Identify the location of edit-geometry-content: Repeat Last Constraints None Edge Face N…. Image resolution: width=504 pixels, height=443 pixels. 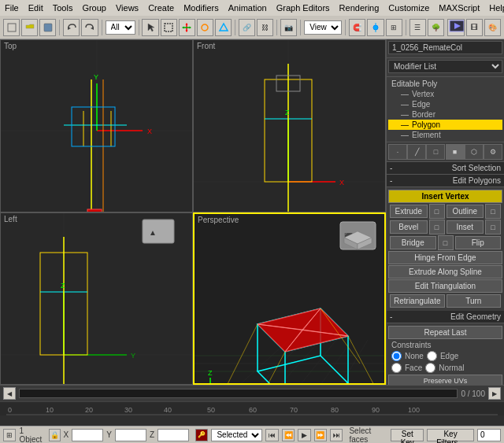
(446, 354).